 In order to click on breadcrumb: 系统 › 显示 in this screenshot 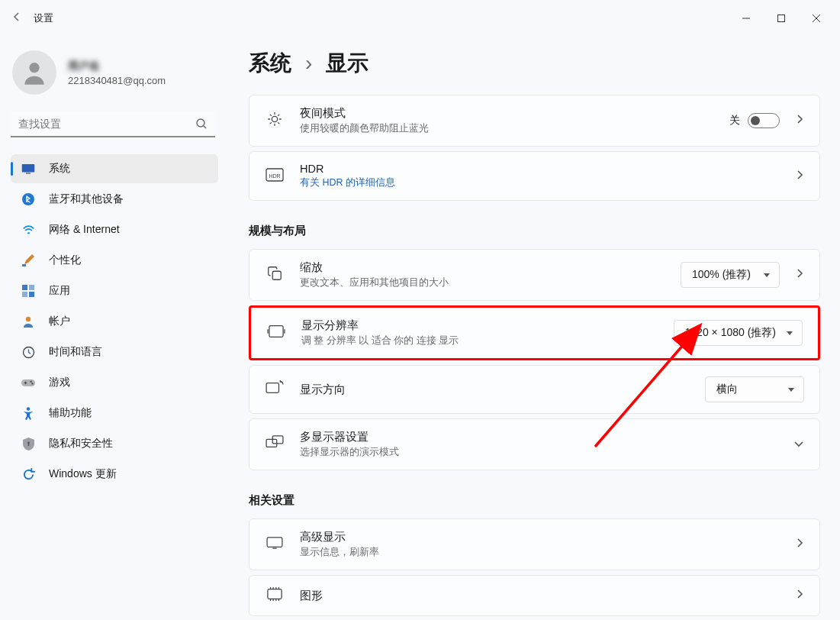, I will do `click(534, 68)`.